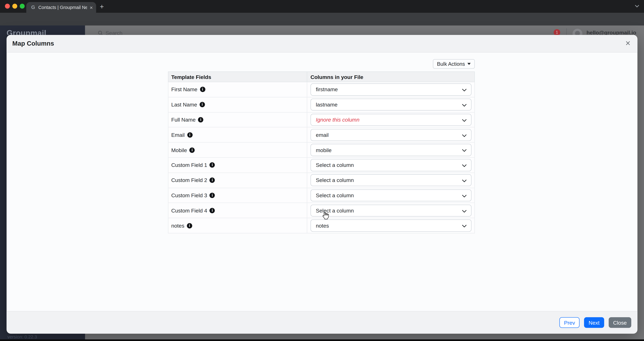 The image size is (644, 341). Describe the element at coordinates (322, 226) in the screenshot. I see `column-select-value: notes` at that location.